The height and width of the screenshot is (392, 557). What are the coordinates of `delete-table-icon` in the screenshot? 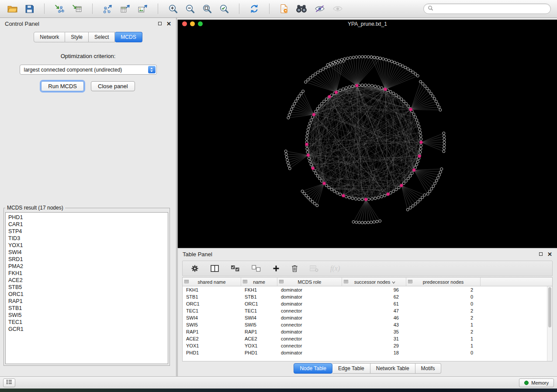 It's located at (314, 268).